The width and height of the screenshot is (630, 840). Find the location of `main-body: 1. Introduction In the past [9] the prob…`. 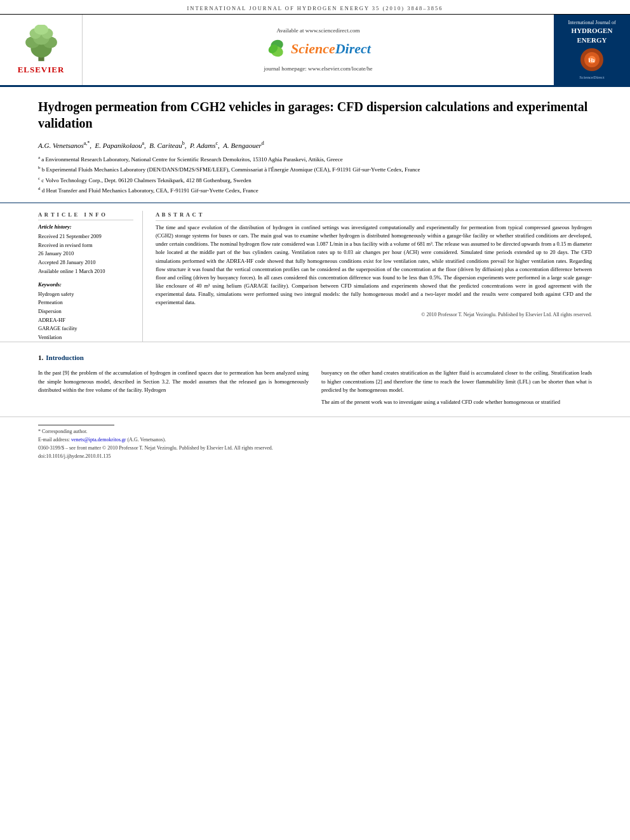

main-body: 1. Introduction In the past [9] the prob… is located at coordinates (315, 378).